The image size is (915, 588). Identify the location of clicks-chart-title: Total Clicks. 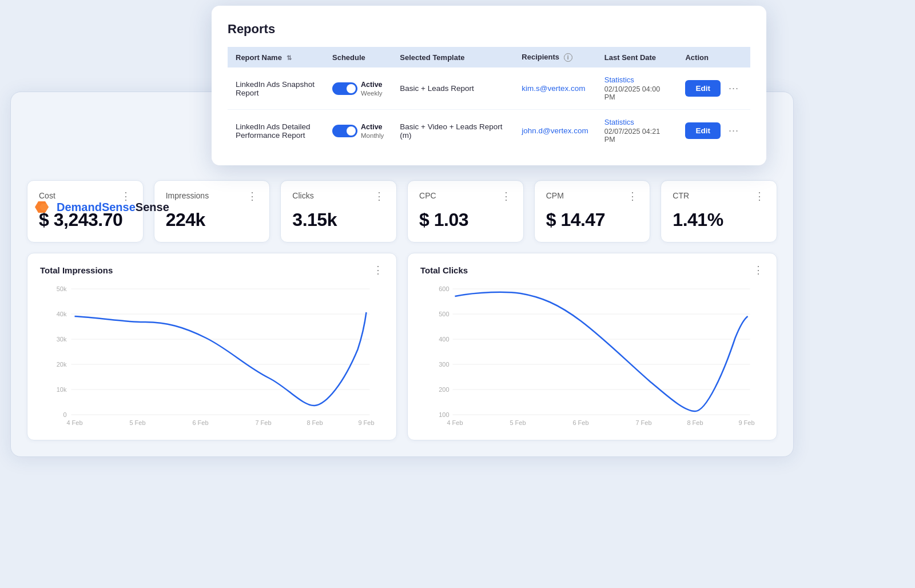
(444, 270).